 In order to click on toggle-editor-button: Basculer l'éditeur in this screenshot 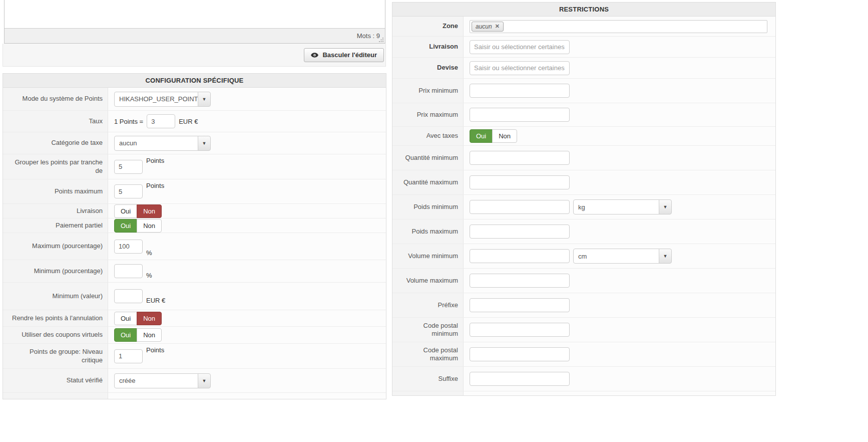, I will do `click(344, 55)`.